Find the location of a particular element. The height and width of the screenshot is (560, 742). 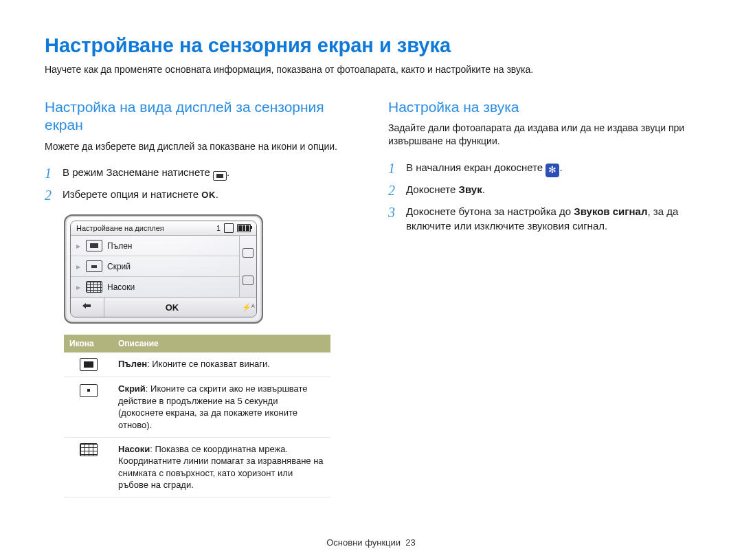

icon-description-table: Икона Описание Пълен: Иконите се показва… is located at coordinates (197, 416).